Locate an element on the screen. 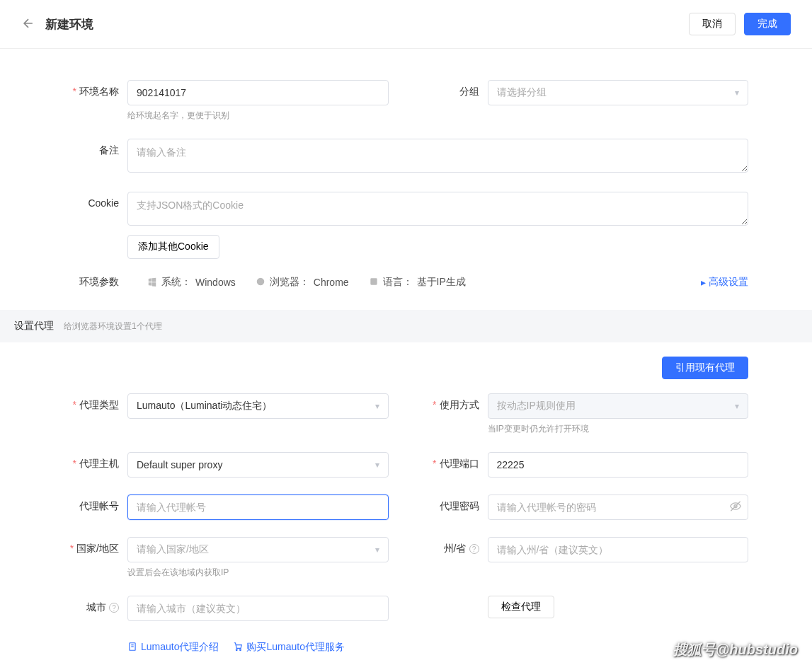  eye-off-icon is located at coordinates (736, 508).